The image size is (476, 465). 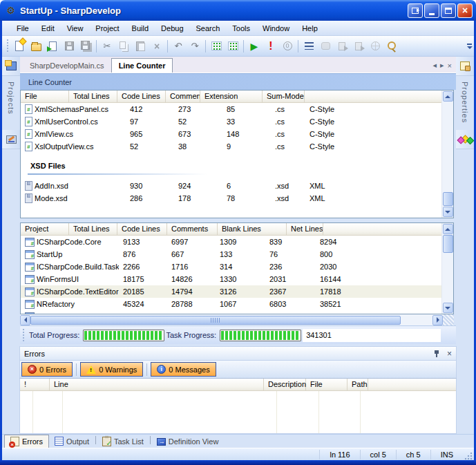 I want to click on projects-tab-label: Projects, so click(x=11, y=103).